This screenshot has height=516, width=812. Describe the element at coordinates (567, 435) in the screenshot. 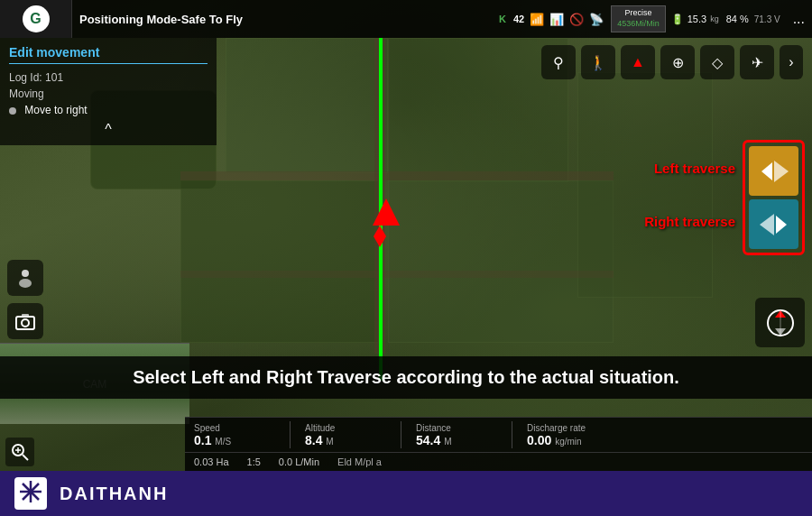

I see `discharge-stat: Discharge rate 0.00 kg/min` at that location.